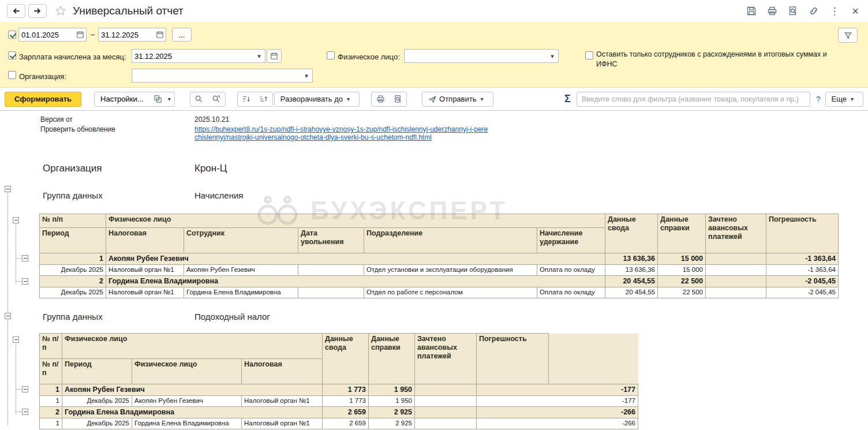 This screenshot has width=868, height=430. Describe the element at coordinates (341, 137) in the screenshot. I see `update-link-line2: chislennyj/nastrojki-universalnogo-otche…` at that location.